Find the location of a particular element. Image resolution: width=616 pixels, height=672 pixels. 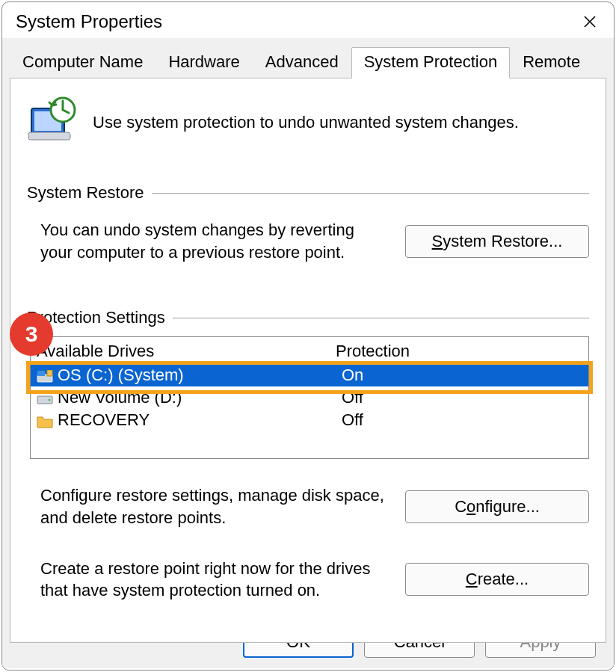

tab-hardware: Hardware is located at coordinates (203, 63).